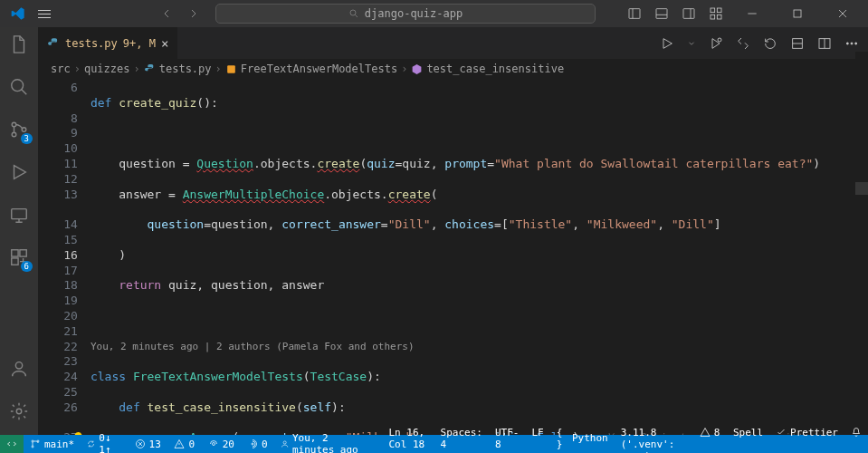 Image resolution: width=868 pixels, height=453 pixels. What do you see at coordinates (19, 413) in the screenshot?
I see `settings-button` at bounding box center [19, 413].